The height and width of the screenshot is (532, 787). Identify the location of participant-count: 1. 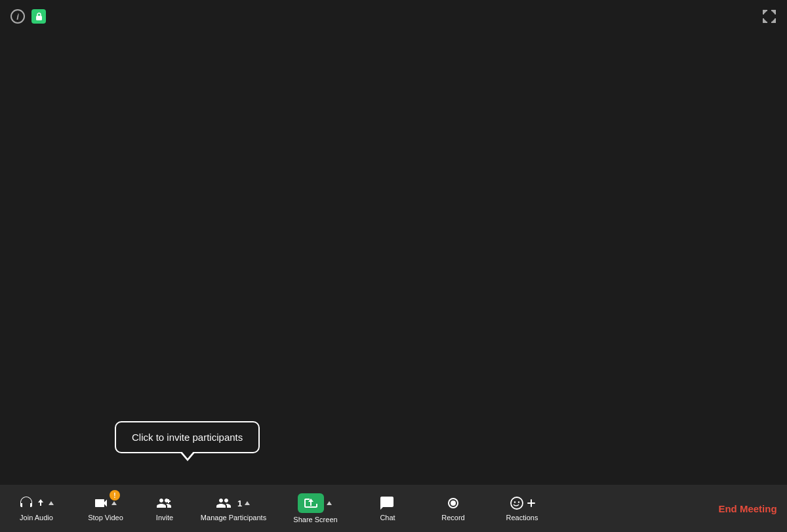
(240, 504).